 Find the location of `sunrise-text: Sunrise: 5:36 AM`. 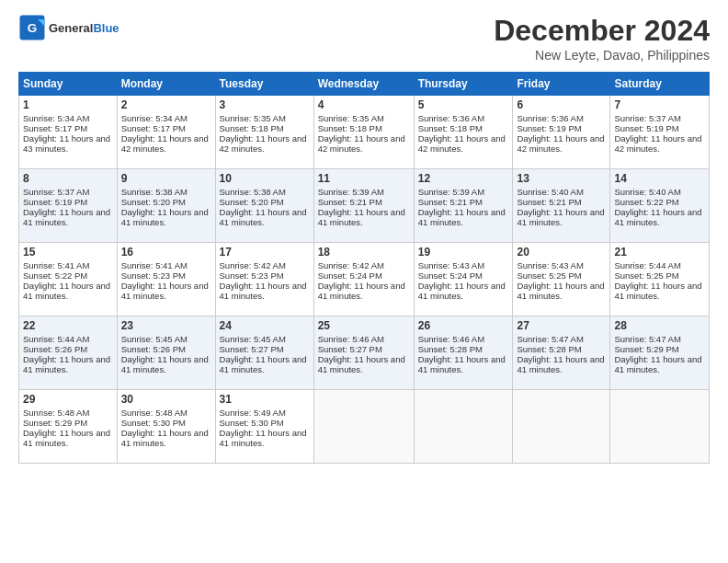

sunrise-text: Sunrise: 5:36 AM is located at coordinates (550, 118).